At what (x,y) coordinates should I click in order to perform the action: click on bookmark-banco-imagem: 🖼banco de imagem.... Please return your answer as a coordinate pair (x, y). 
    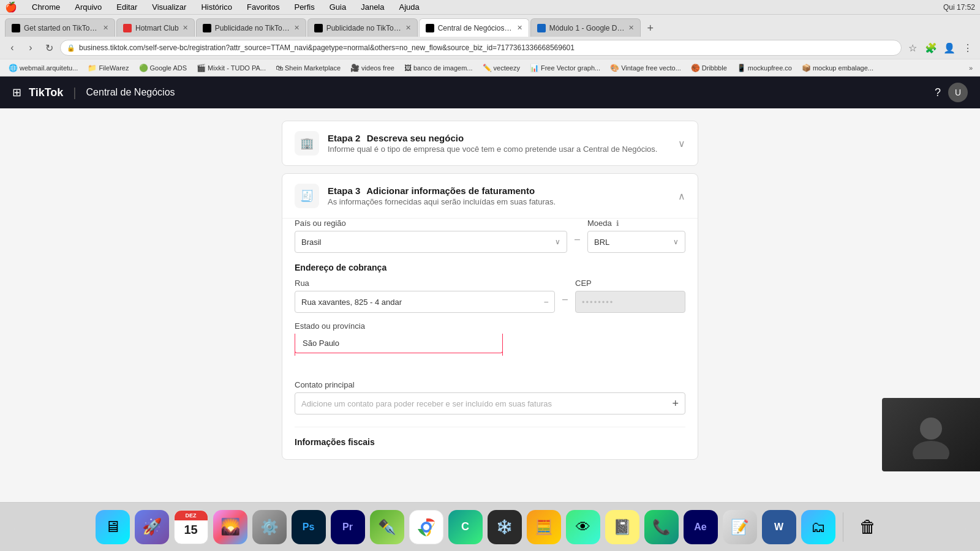
    Looking at the image, I should click on (439, 68).